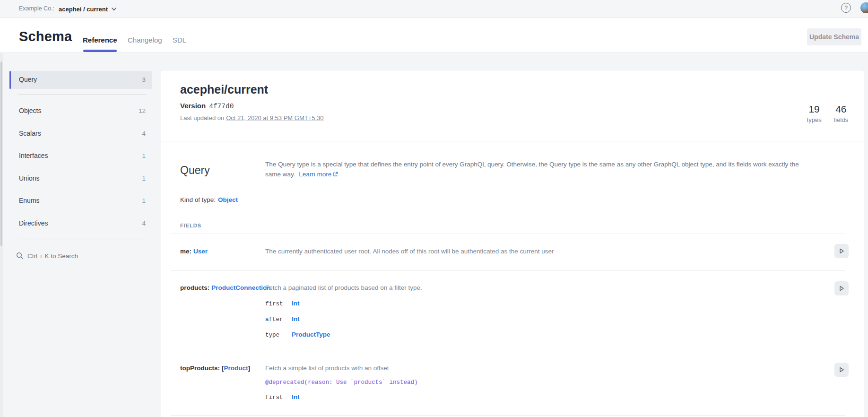  What do you see at coordinates (221, 106) in the screenshot?
I see `version-hash: 4f77d0` at bounding box center [221, 106].